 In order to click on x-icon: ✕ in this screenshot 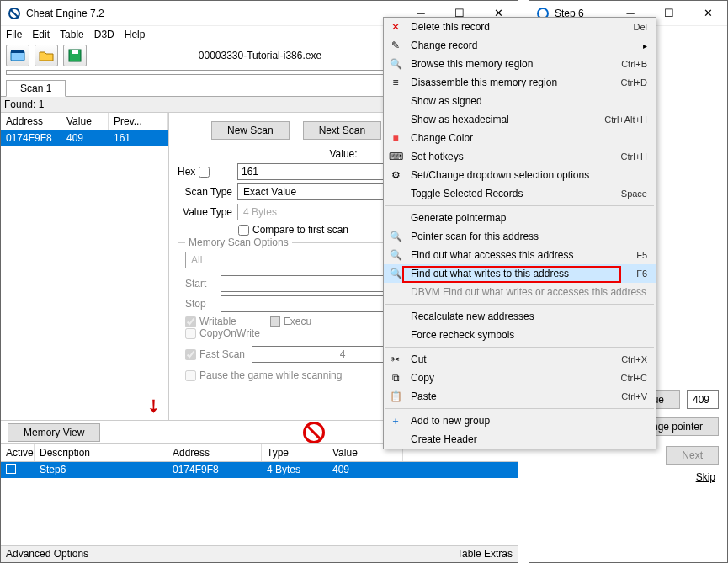, I will do `click(396, 27)`.